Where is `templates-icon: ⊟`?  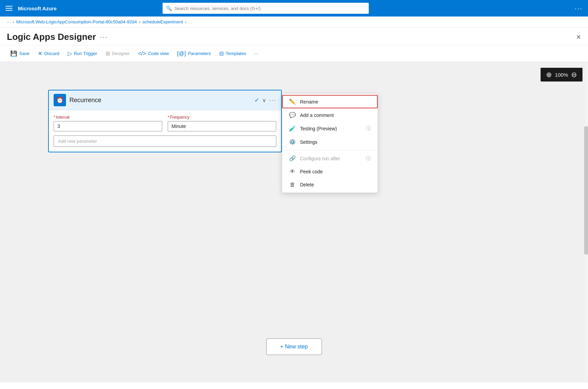
templates-icon: ⊟ is located at coordinates (221, 54).